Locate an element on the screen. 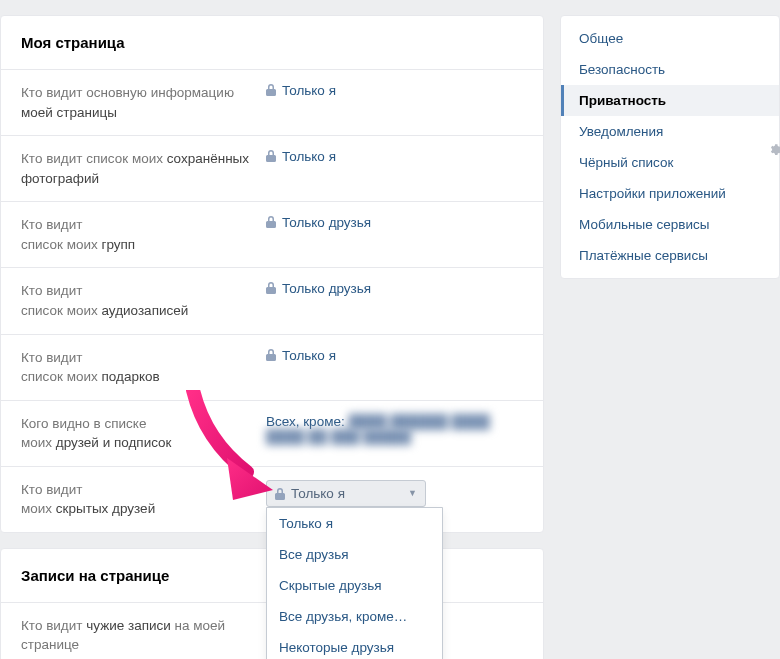  row-audio: Кто видитсписок моих аудиозаписей Только… is located at coordinates (272, 300).